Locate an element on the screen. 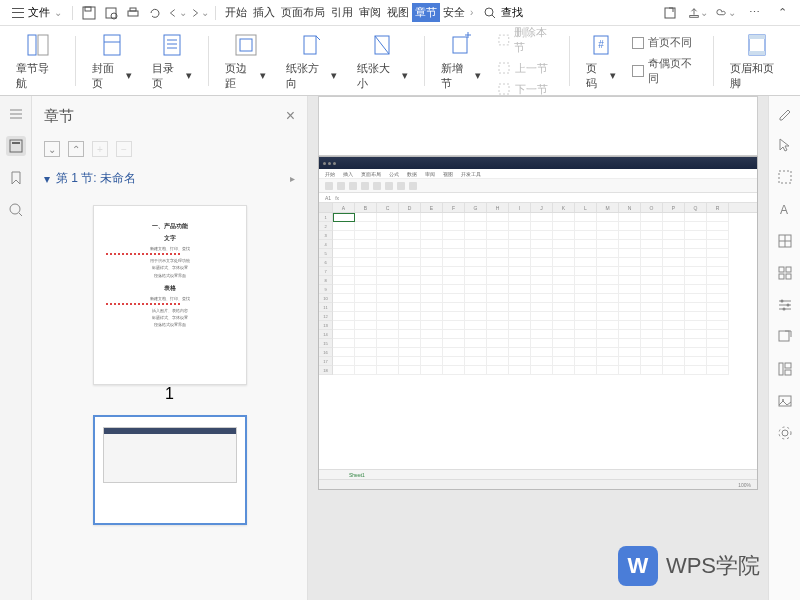 This screenshot has height=600, width=800. image-icon is located at coordinates (785, 401).